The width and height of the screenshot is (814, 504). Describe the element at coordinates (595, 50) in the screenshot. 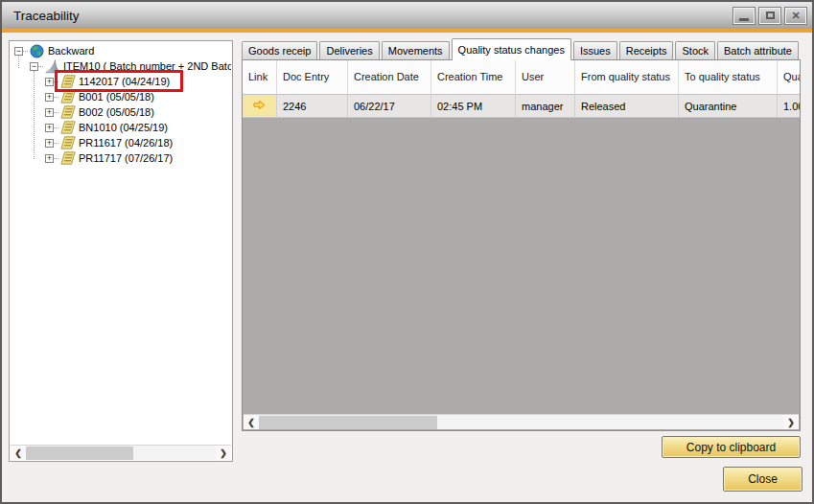

I see `tab-issues: Issues` at that location.